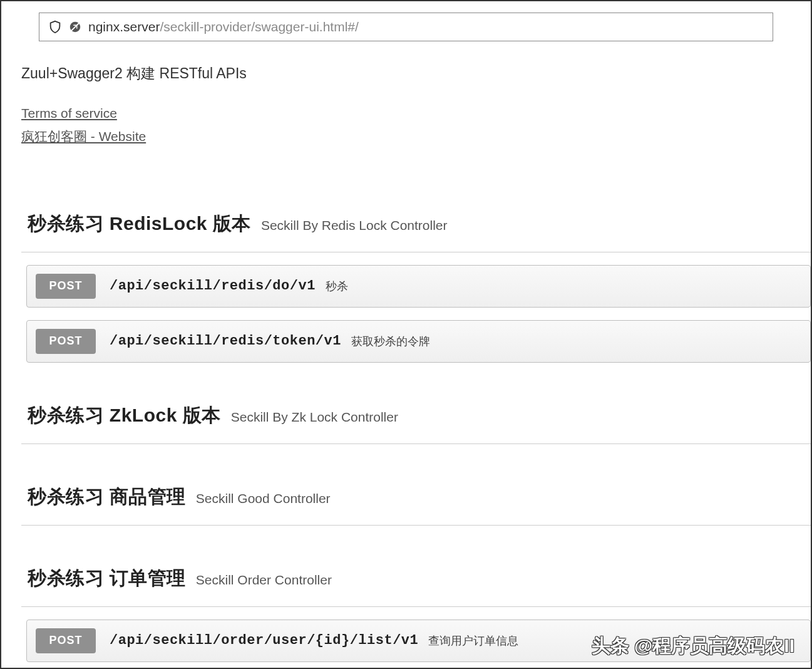 This screenshot has width=812, height=669. Describe the element at coordinates (106, 497) in the screenshot. I see `section-title: 秒杀练习 商品管理` at that location.